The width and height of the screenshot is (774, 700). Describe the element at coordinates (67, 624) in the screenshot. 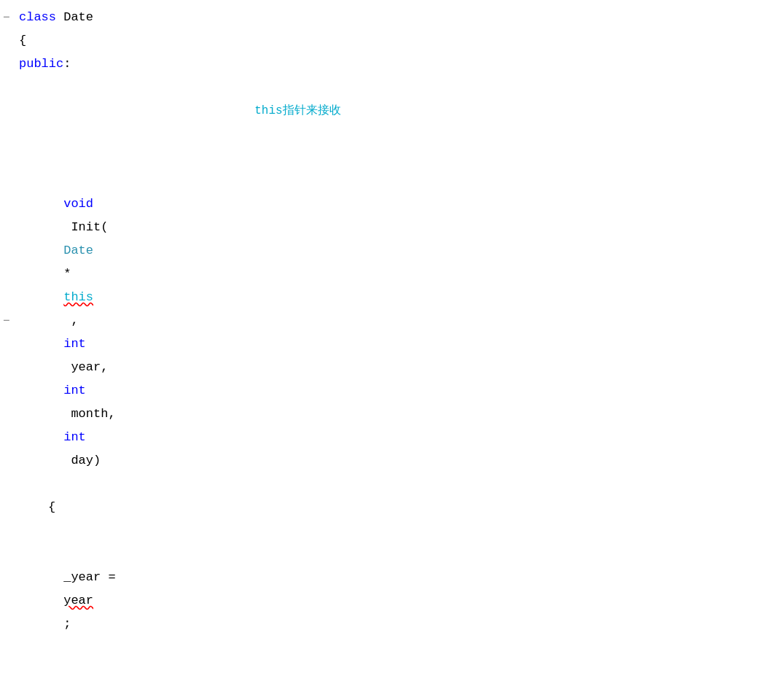

I see `semi-year: ;` at that location.